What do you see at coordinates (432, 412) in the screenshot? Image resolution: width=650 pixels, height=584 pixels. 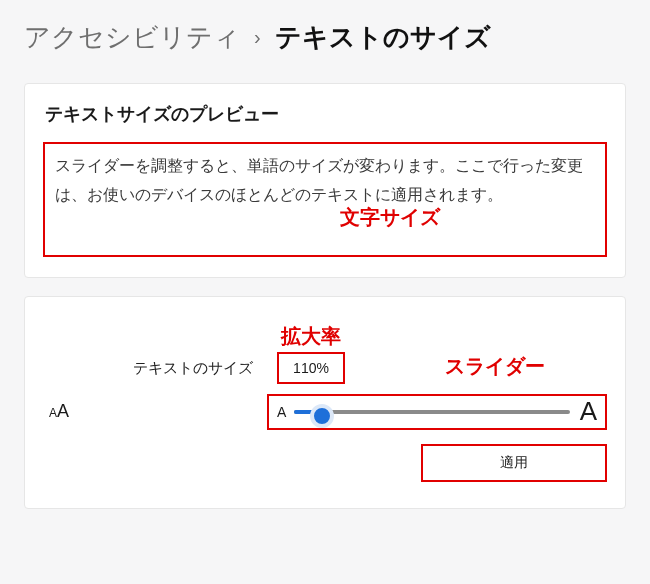 I see `slider-track` at bounding box center [432, 412].